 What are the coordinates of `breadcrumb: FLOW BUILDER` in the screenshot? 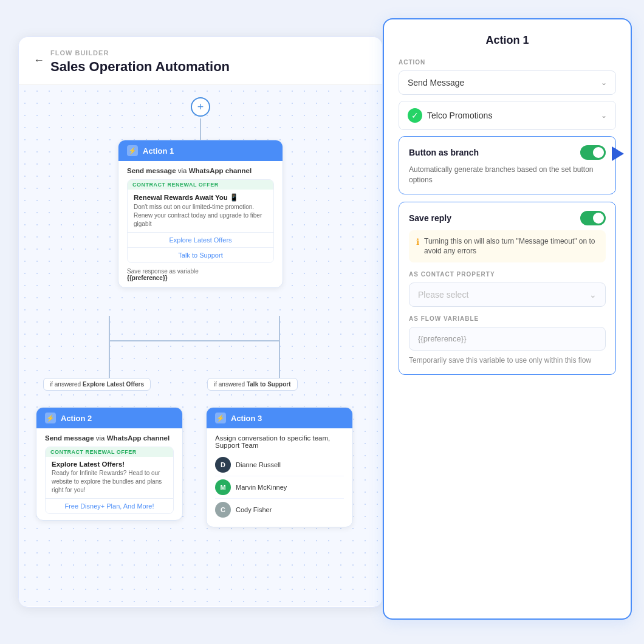 It's located at (209, 53).